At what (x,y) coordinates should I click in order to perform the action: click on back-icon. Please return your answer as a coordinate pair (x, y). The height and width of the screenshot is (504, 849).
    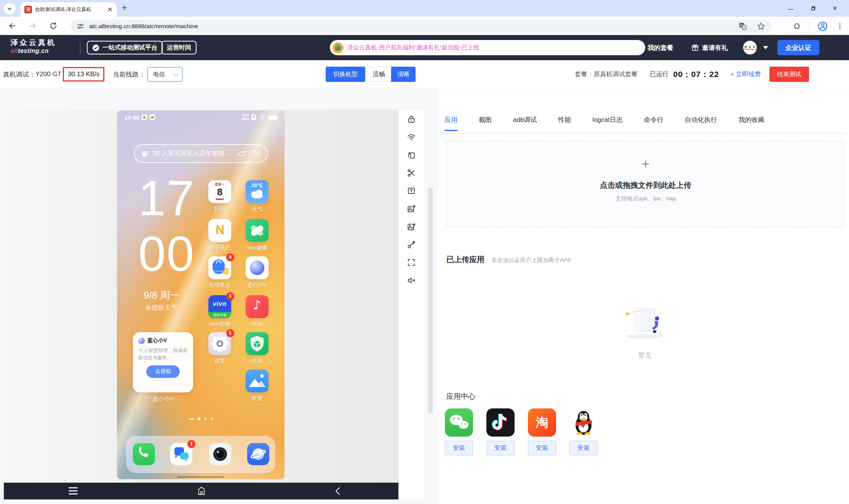
    Looking at the image, I should click on (12, 26).